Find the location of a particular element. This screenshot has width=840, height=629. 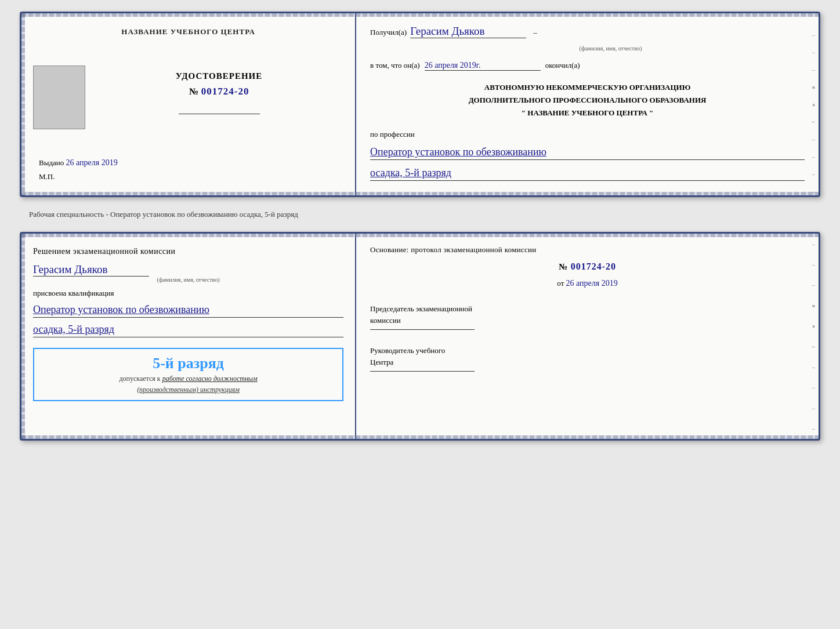

separator-label: Рабочая специальность - Оператор установ… is located at coordinates (420, 214).